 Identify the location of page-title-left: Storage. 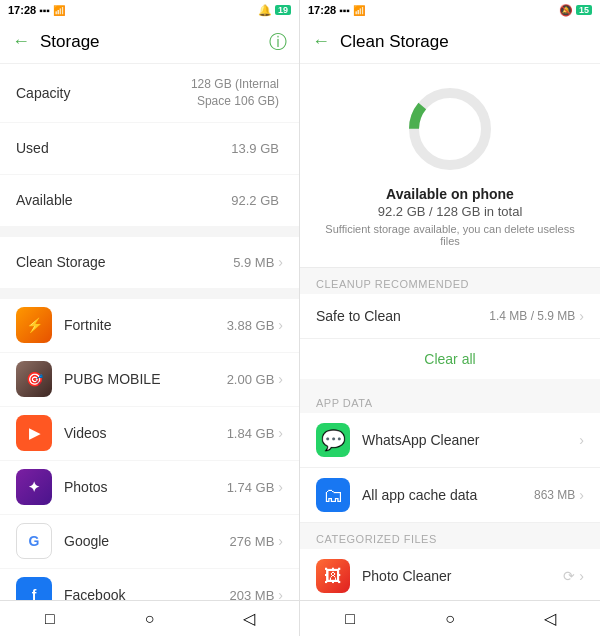
(154, 42).